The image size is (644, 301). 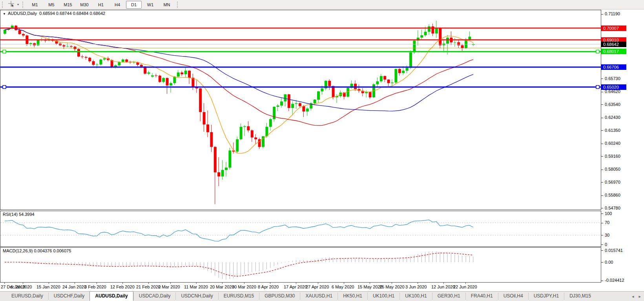 What do you see at coordinates (322, 296) in the screenshot?
I see `chart-tab-bar: EURUSD,DailyUSDCHF,DailyAUDUSD,DailyUSDC…` at bounding box center [322, 296].